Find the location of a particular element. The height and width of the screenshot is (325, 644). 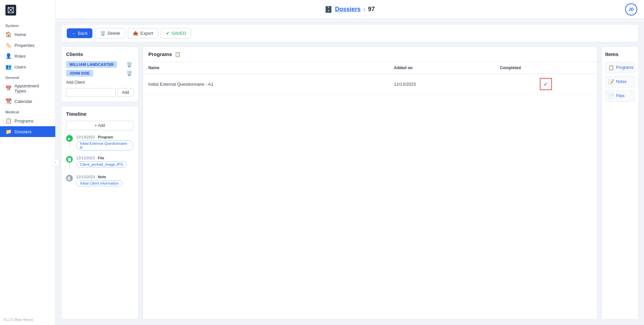

back-button: ← Back is located at coordinates (80, 33).